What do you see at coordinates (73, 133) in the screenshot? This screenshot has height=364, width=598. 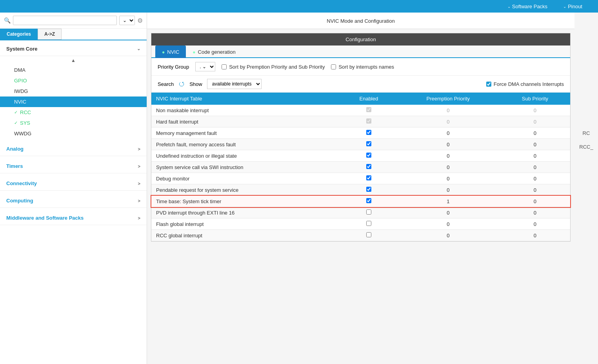 I see `nav-item-wwdg: WWDG` at bounding box center [73, 133].